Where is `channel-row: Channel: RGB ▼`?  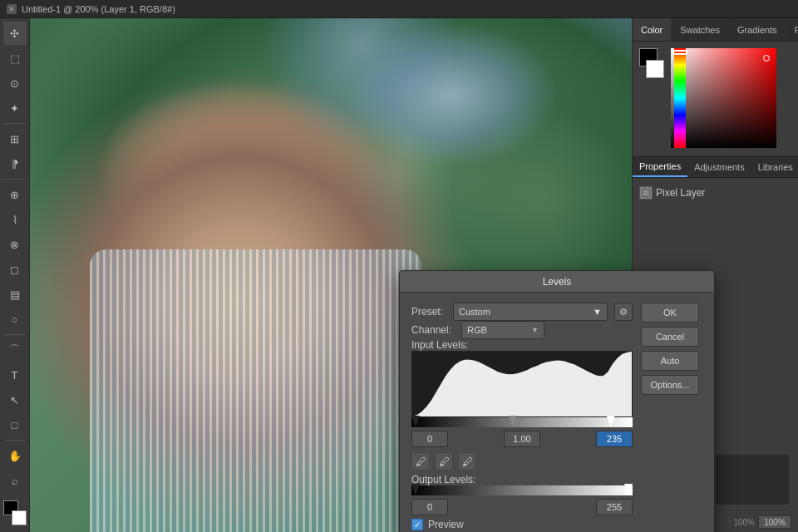 channel-row: Channel: RGB ▼ is located at coordinates (522, 330).